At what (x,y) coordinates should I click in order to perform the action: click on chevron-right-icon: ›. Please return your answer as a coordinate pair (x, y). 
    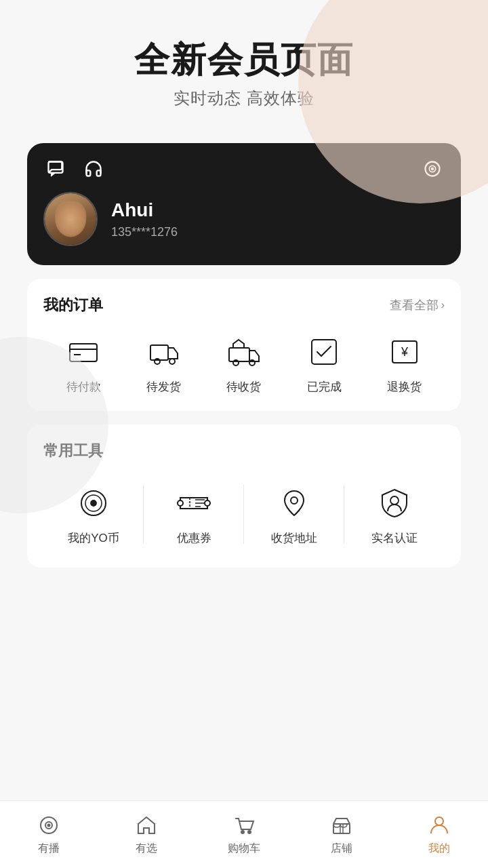
    Looking at the image, I should click on (443, 305).